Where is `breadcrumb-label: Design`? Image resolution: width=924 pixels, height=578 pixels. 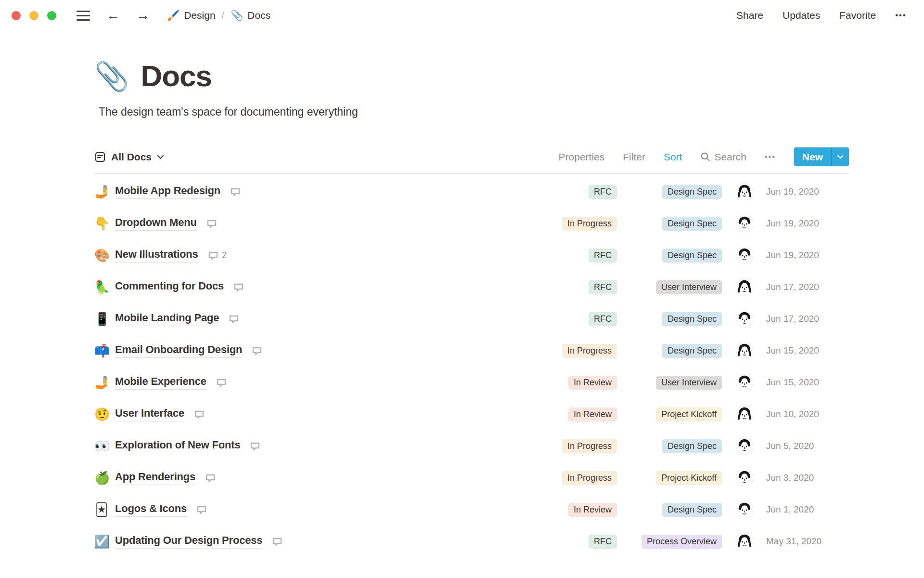
breadcrumb-label: Design is located at coordinates (199, 15).